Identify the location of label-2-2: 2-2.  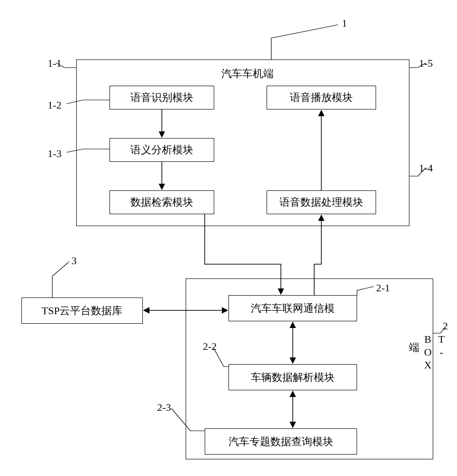
(209, 347).